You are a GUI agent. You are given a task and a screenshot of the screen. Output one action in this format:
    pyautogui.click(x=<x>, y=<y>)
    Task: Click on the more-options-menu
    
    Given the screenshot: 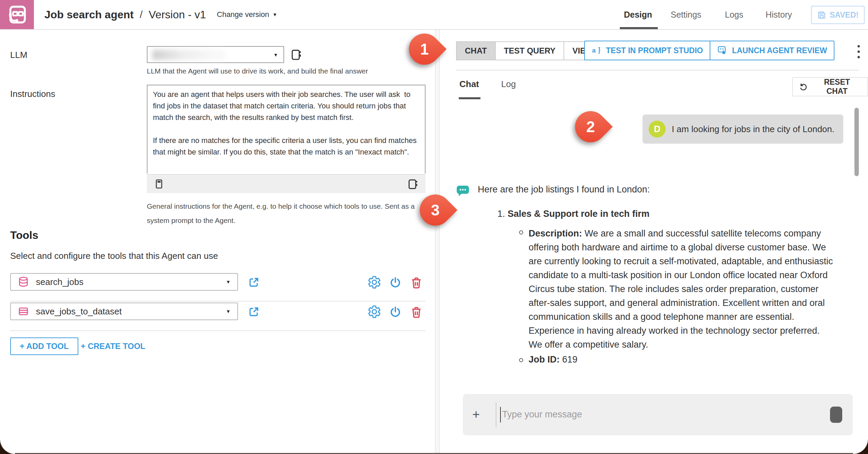 What is the action you would take?
    pyautogui.click(x=859, y=51)
    